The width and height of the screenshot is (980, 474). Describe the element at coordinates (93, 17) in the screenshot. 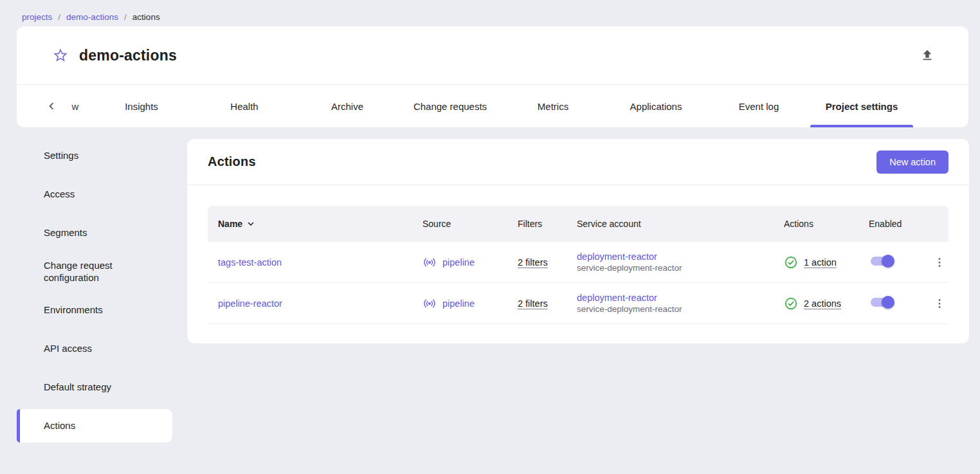

I see `breadcrumb-link-project: demo-actions` at that location.